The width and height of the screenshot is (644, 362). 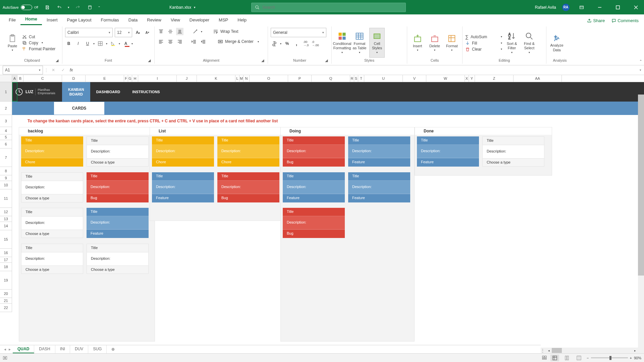 I want to click on col-header-D: D, so click(x=74, y=78).